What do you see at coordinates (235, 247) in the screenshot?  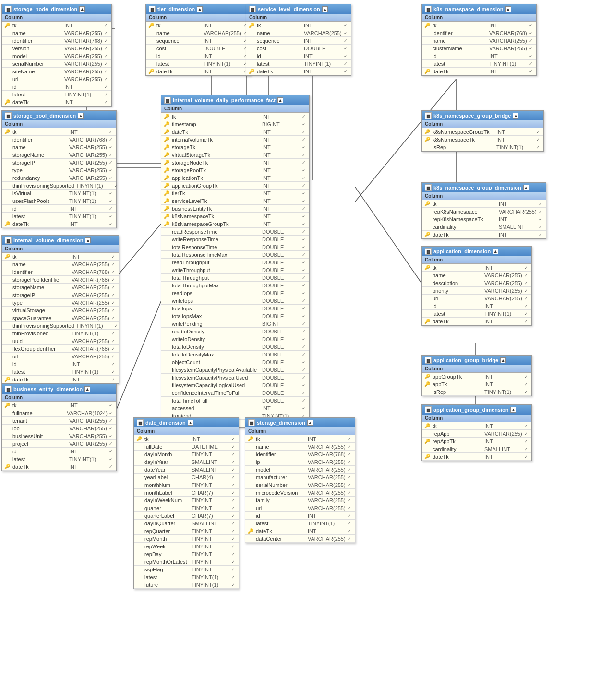 I see `table-row: totalResponseTime DOUBLE ✓` at bounding box center [235, 247].